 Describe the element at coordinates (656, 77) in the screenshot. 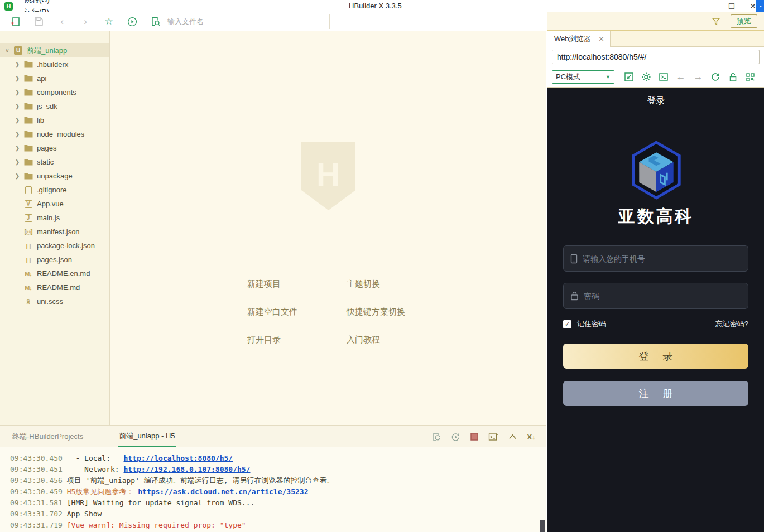

I see `browser-controls-row: PC模式 ▼ ← →` at that location.